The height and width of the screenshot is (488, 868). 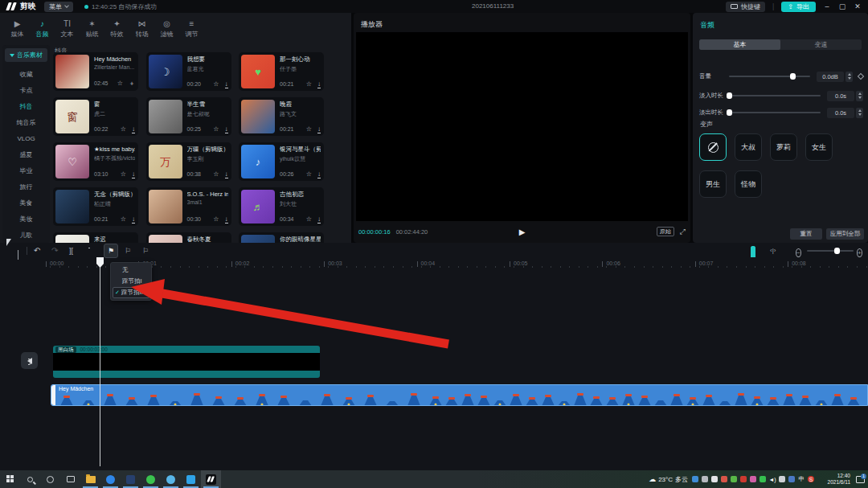 I want to click on music-card: ♪银河与星斗（剪...yihuik苡慧00:26☆↓, so click(x=281, y=162).